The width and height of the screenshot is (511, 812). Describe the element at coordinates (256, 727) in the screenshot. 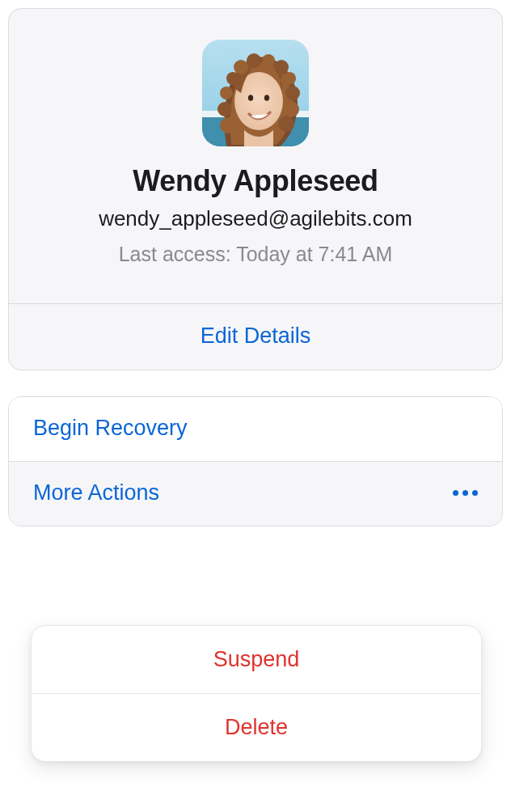

I see `delete-label: Delete` at that location.